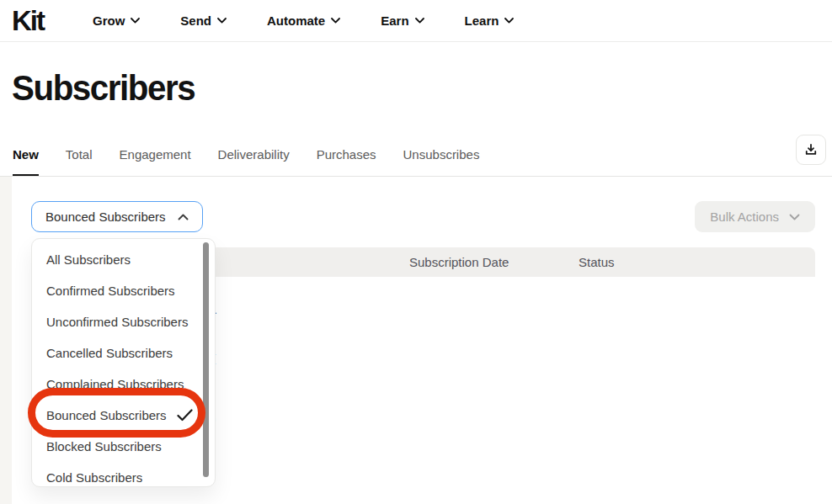 The width and height of the screenshot is (832, 504). Describe the element at coordinates (441, 156) in the screenshot. I see `tab-unsubscribes: Unsubscribes` at that location.